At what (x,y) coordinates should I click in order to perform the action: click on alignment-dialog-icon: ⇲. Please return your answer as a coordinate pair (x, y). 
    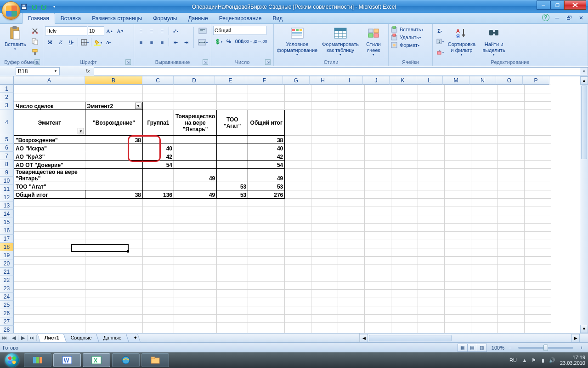
    Looking at the image, I should click on (205, 62).